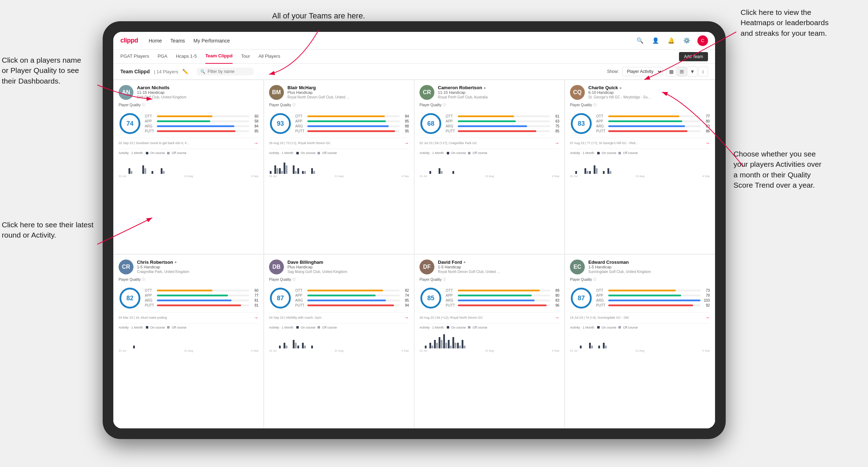 This screenshot has height=467, width=868. Describe the element at coordinates (640, 298) in the screenshot. I see `quality-section: 87 OTT 73 APP 79 ARG 103` at that location.